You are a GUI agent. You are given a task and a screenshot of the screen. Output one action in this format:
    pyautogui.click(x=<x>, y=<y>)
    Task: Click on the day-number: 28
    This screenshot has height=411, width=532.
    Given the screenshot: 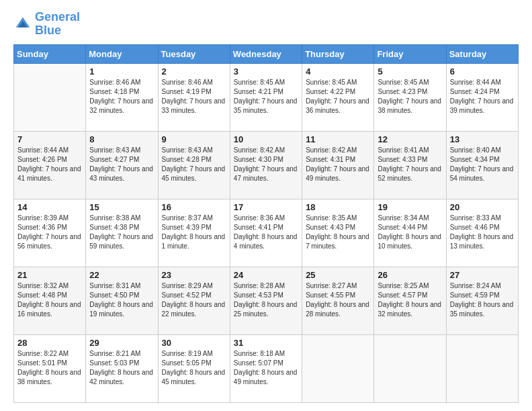 What is the action you would take?
    pyautogui.click(x=50, y=342)
    